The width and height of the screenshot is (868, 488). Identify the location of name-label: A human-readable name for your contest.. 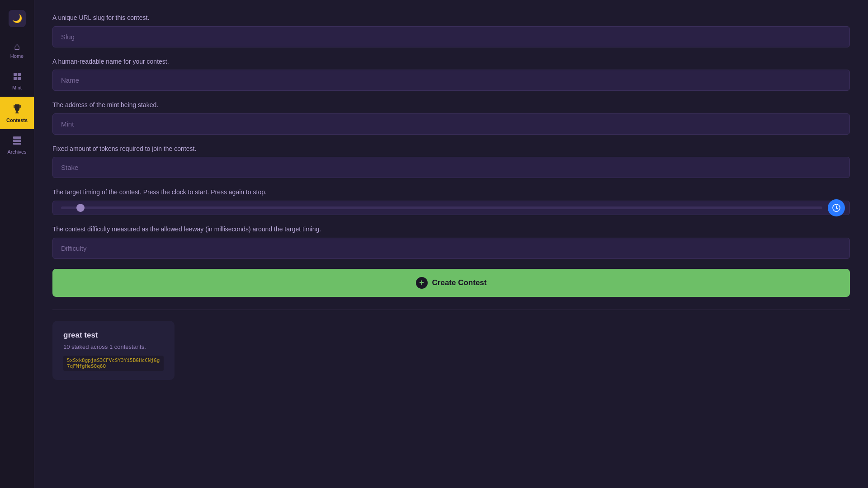
(451, 62).